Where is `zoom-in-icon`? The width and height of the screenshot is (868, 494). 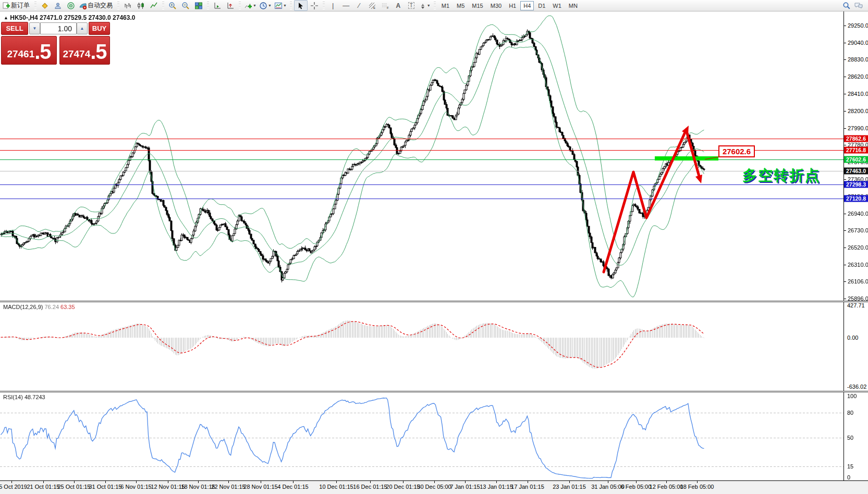 zoom-in-icon is located at coordinates (173, 6).